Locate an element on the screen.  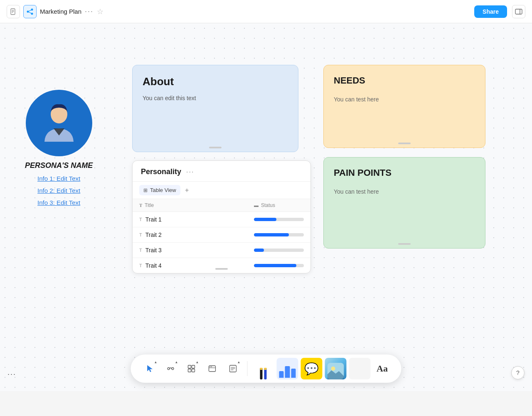
row-icon-3: T is located at coordinates (140, 250).